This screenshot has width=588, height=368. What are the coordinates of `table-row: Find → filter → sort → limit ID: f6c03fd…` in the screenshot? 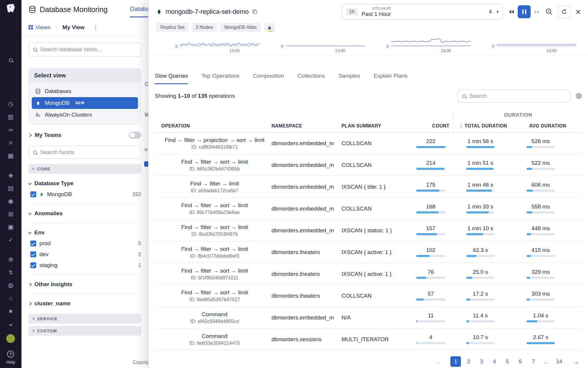 It's located at (369, 231).